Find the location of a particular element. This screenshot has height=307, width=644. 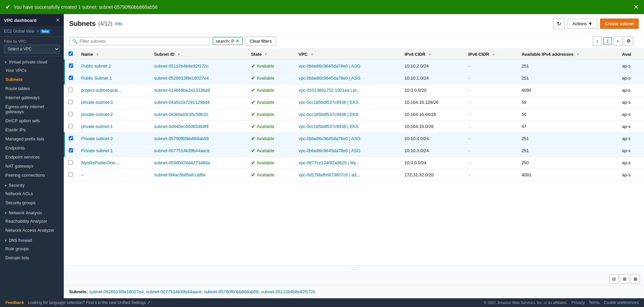

name-link-9: – is located at coordinates (83, 175).